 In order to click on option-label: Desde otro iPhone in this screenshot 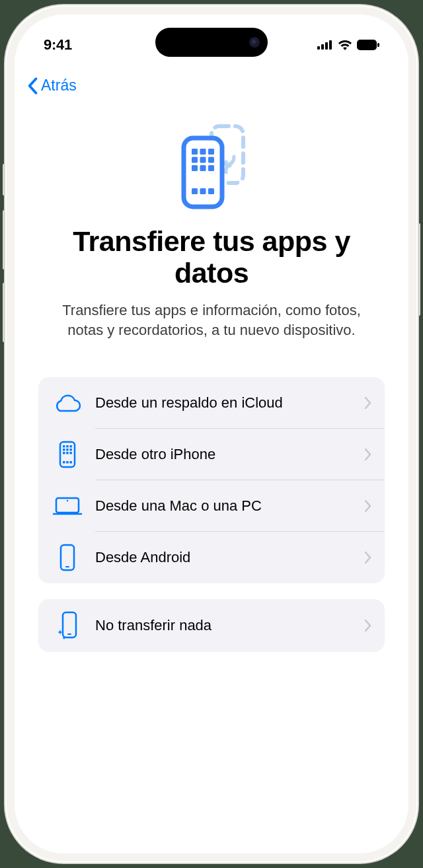, I will do `click(230, 454)`.